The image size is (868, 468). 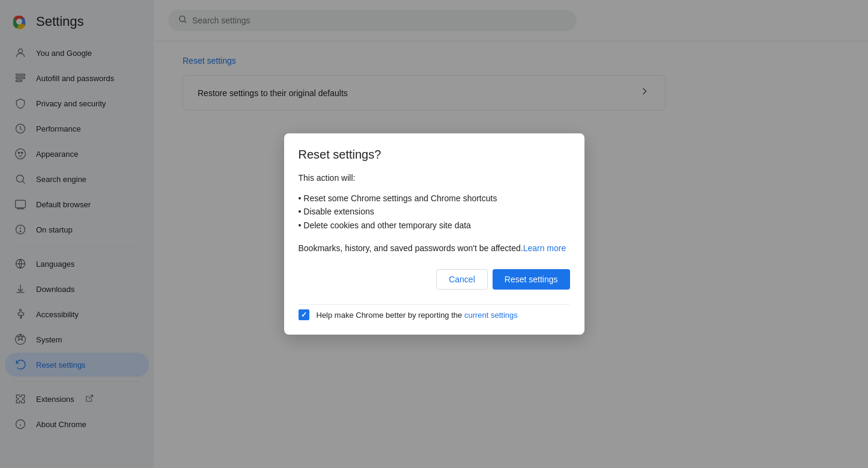 What do you see at coordinates (434, 211) in the screenshot?
I see `dialog-bullet-2: Disable extensions` at bounding box center [434, 211].